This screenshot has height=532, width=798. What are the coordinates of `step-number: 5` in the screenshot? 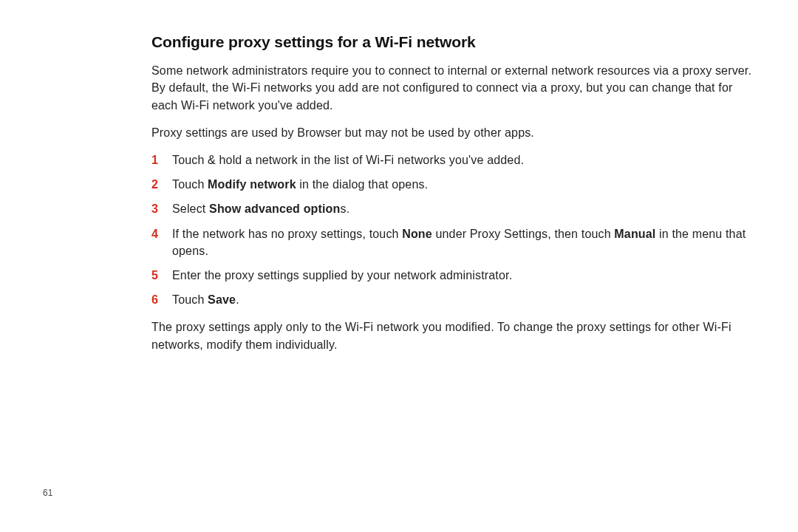 It's located at (162, 275).